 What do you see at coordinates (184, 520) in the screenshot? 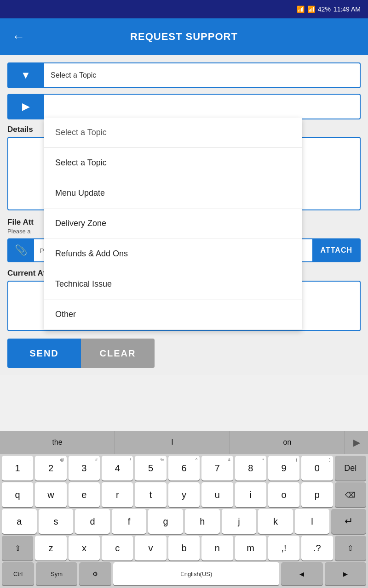
I see `asdf-row: a s d f g h j k l ↵` at bounding box center [184, 520].